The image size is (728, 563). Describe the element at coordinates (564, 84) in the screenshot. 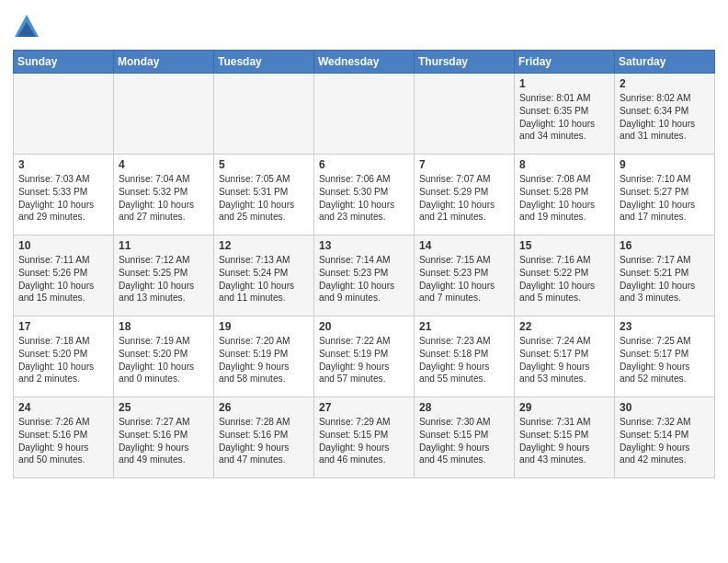

I see `day-number: 1` at that location.